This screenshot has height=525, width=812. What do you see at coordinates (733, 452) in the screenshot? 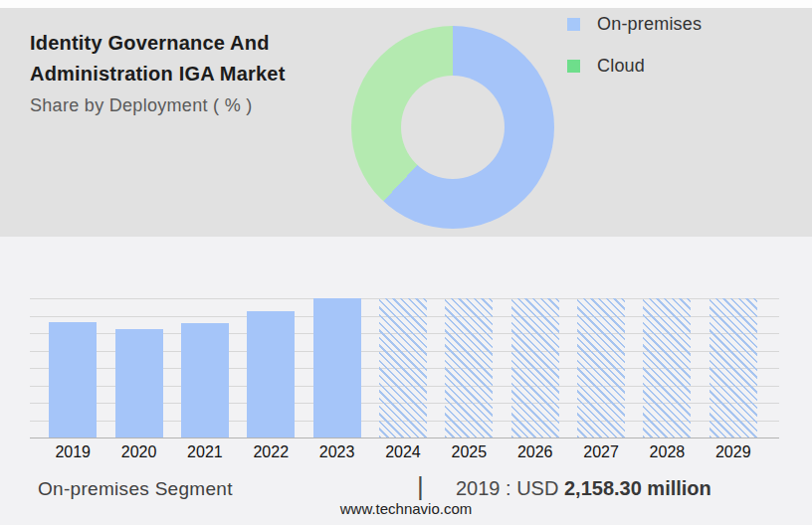
I see `year-label-2029: 2029` at bounding box center [733, 452].